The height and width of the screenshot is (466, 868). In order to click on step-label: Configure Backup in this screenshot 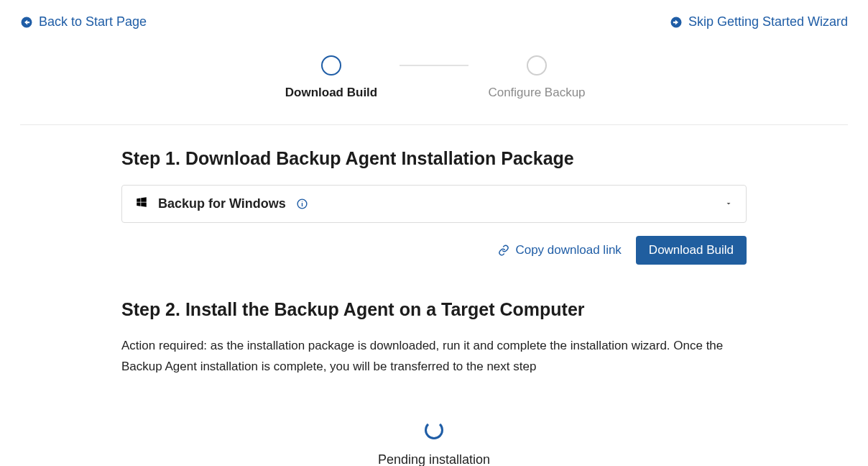, I will do `click(536, 93)`.